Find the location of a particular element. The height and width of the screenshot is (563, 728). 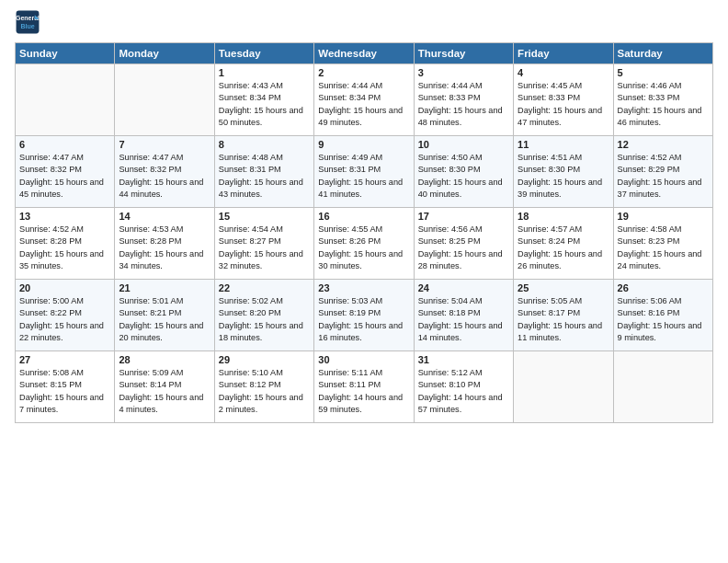

day-number: 9 is located at coordinates (364, 144).